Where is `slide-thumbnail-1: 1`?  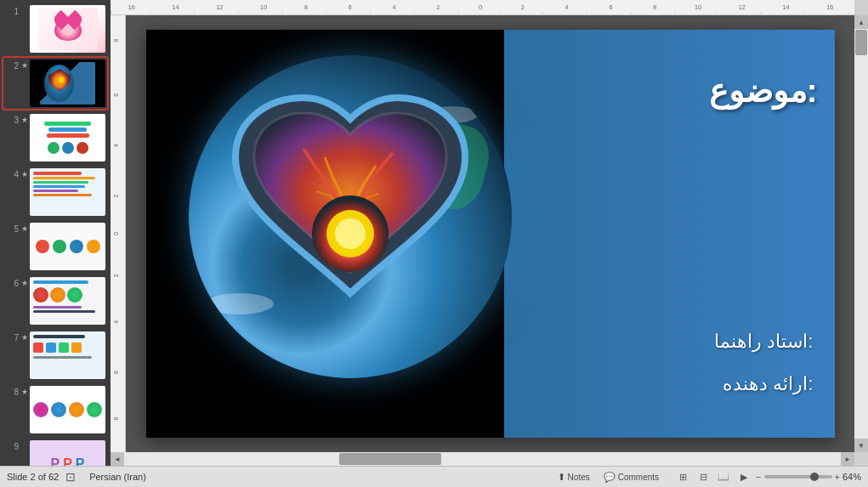
slide-thumbnail-1: 1 is located at coordinates (55, 29).